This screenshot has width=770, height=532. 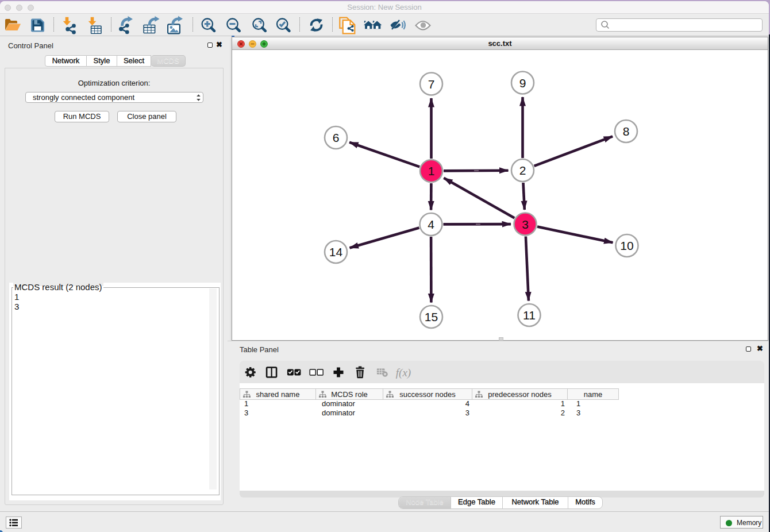 What do you see at coordinates (529, 315) in the screenshot?
I see `svg-text: 11` at bounding box center [529, 315].